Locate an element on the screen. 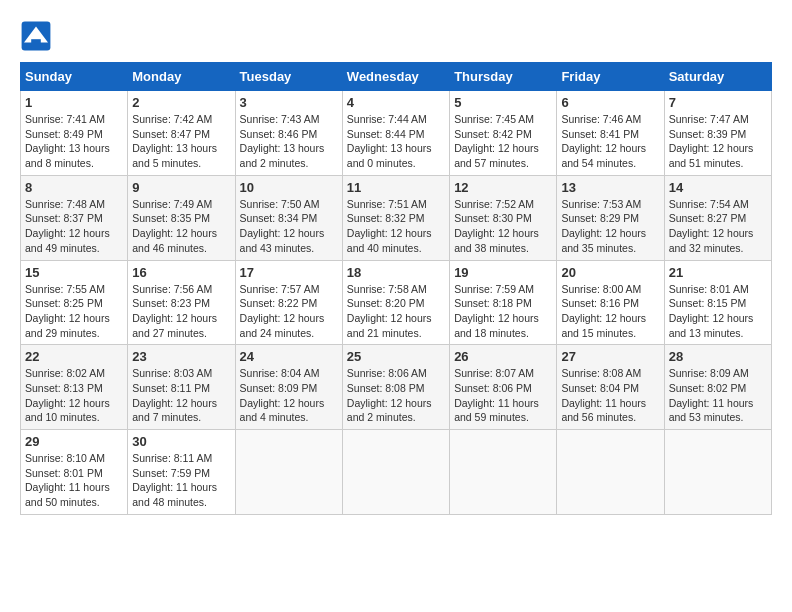 This screenshot has width=792, height=612. sunset-label: Sunset: 8:06 PM is located at coordinates (493, 388).